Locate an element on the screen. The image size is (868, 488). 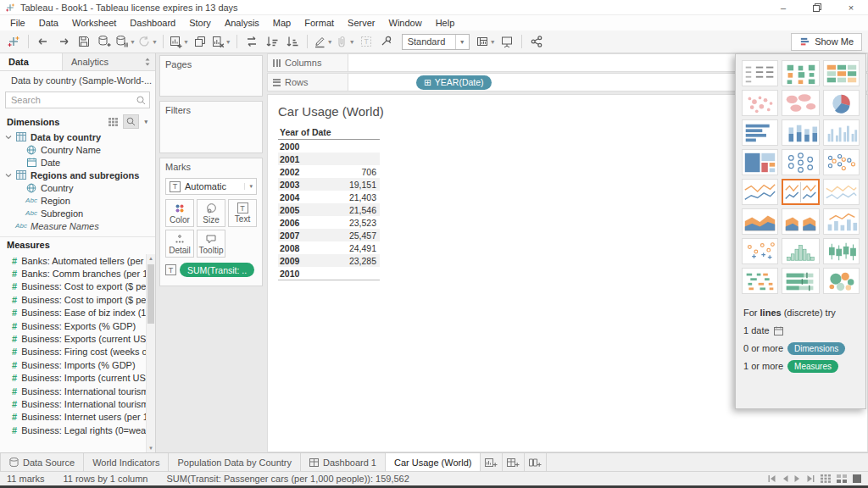
new-data-source-icon is located at coordinates (104, 42).